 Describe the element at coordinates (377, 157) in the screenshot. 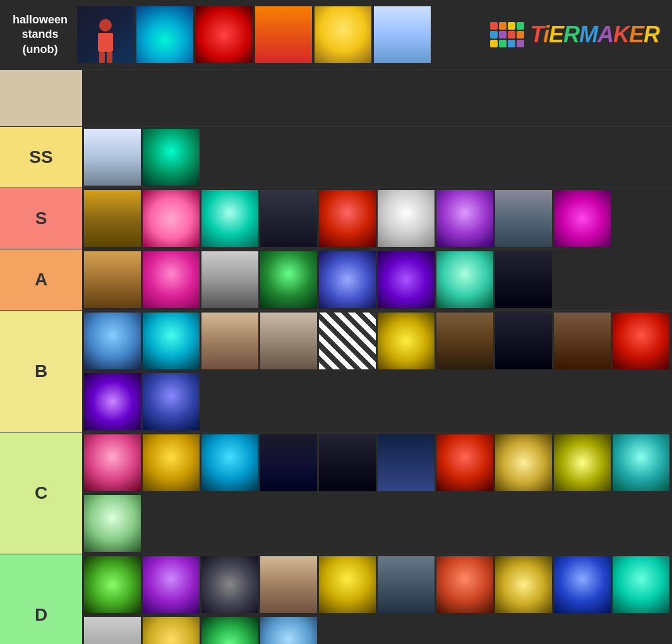

I see `tier-content-ss` at that location.